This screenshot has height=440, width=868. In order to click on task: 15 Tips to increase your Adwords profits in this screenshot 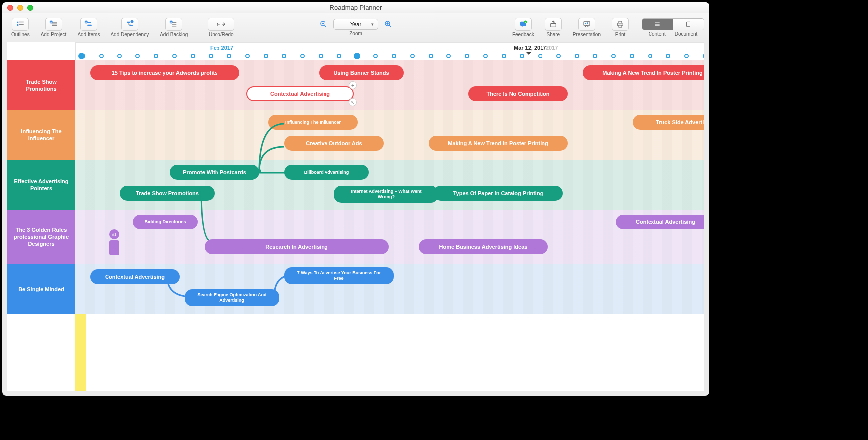, I will do `click(165, 73)`.